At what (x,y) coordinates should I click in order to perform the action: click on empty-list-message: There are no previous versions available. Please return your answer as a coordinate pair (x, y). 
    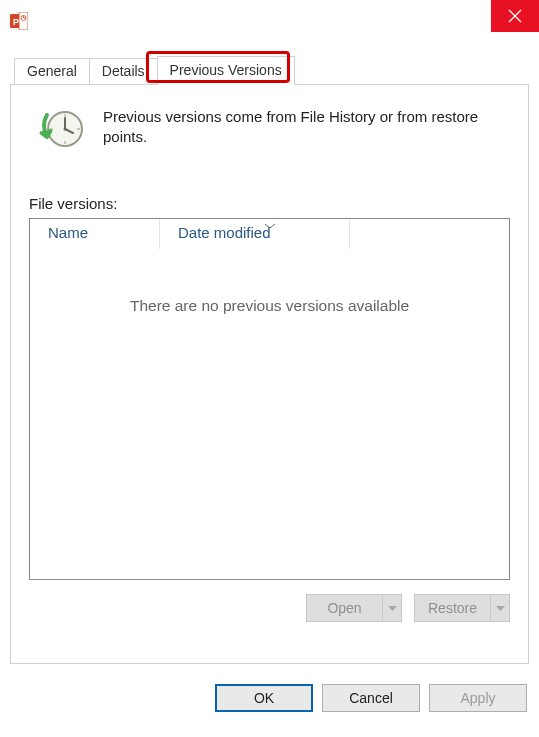
    Looking at the image, I should click on (270, 306).